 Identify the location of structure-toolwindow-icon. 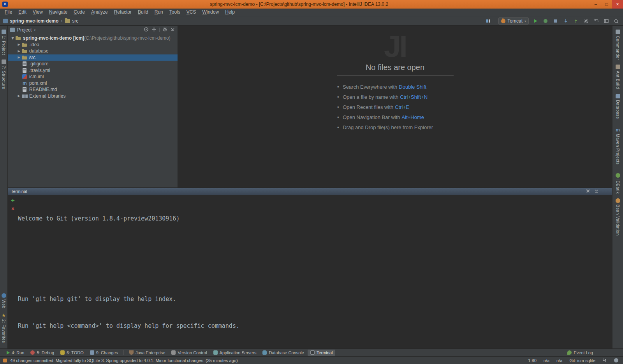
(4, 62).